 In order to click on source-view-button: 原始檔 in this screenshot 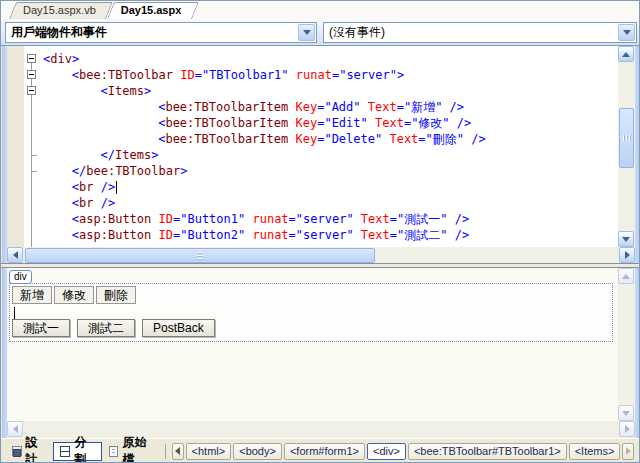, I will do `click(131, 452)`.